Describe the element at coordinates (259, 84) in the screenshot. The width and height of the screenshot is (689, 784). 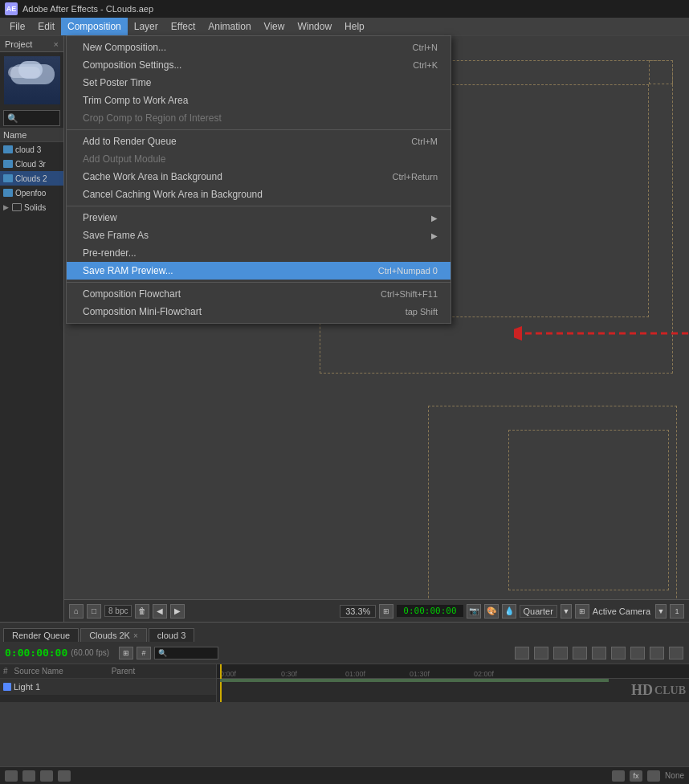
I see `menu-section-1: New Composition... Ctrl+N Composition Se…` at that location.